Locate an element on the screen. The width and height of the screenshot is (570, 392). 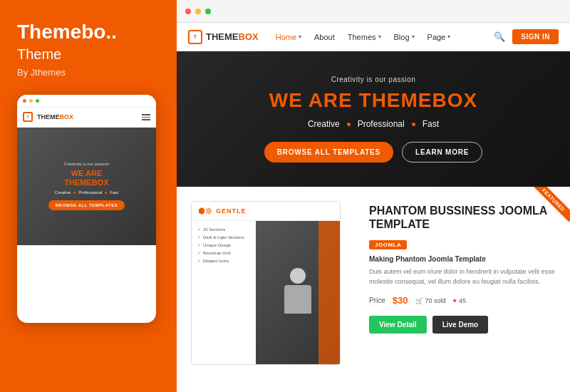
mobile-subline-creative: Creative is located at coordinates (63, 192).